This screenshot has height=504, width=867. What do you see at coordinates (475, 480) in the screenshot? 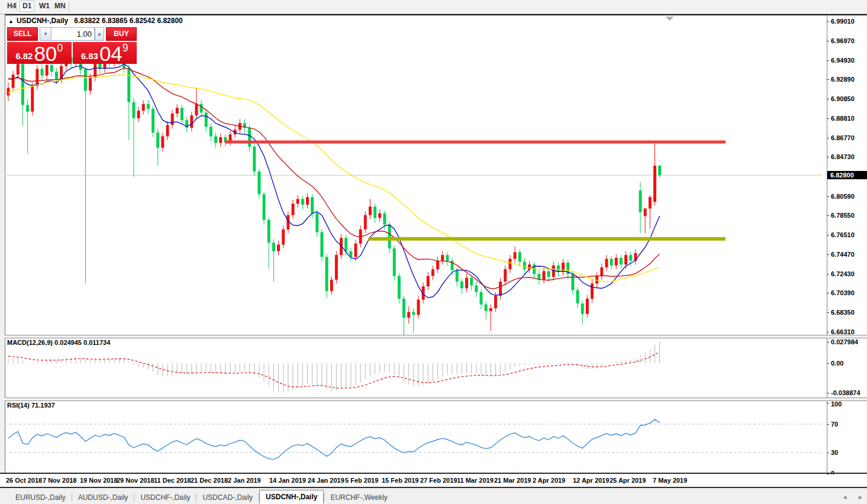
I see `date-axis-label: 11 Mar 2019` at bounding box center [475, 480].